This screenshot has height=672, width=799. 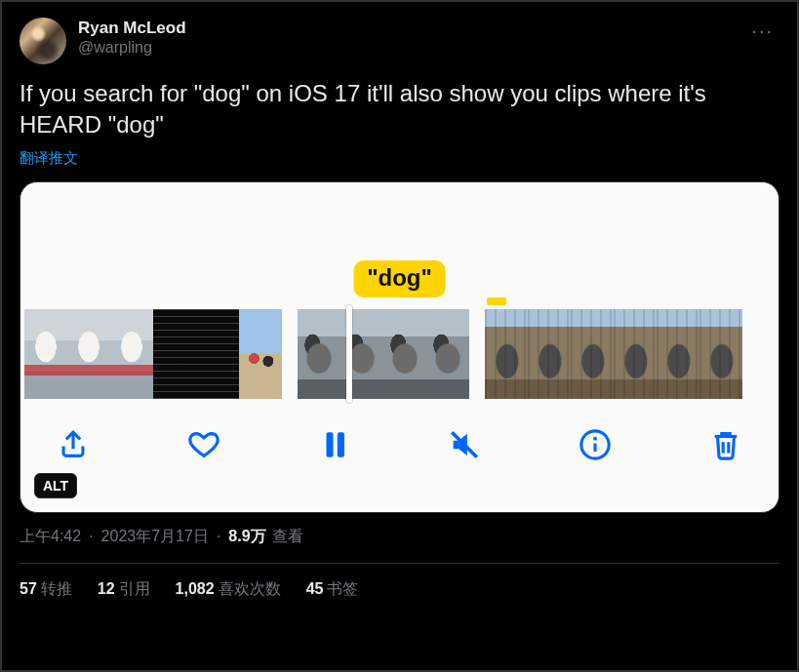 I want to click on engagement-stats: 57转推 12引用 1,082喜欢次数 45书签, so click(x=400, y=581).